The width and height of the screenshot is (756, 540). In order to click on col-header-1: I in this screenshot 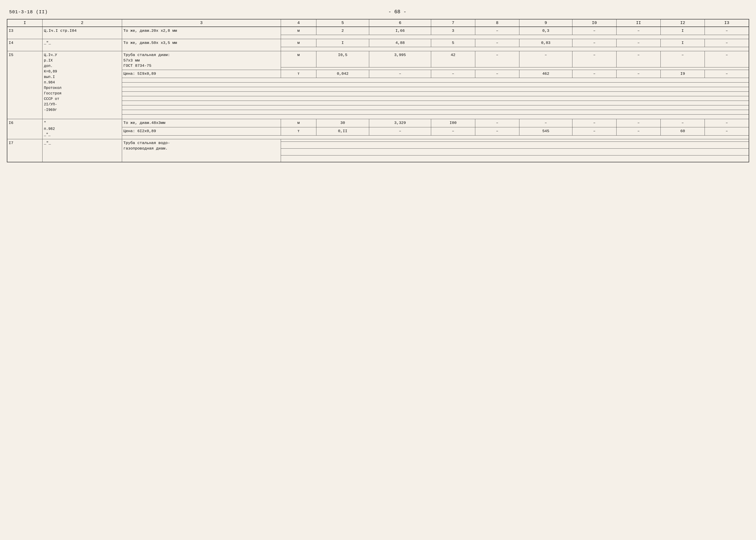, I will do `click(25, 23)`.